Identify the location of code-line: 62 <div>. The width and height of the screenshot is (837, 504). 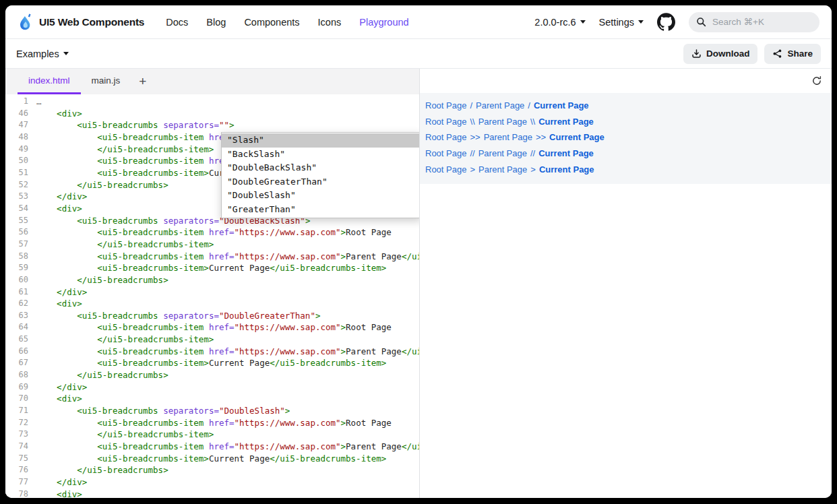
(212, 304).